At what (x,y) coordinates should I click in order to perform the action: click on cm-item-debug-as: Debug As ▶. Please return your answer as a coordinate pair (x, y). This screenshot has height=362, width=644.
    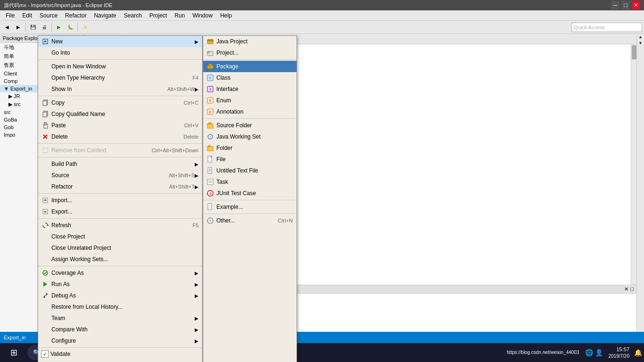
    Looking at the image, I should click on (120, 296).